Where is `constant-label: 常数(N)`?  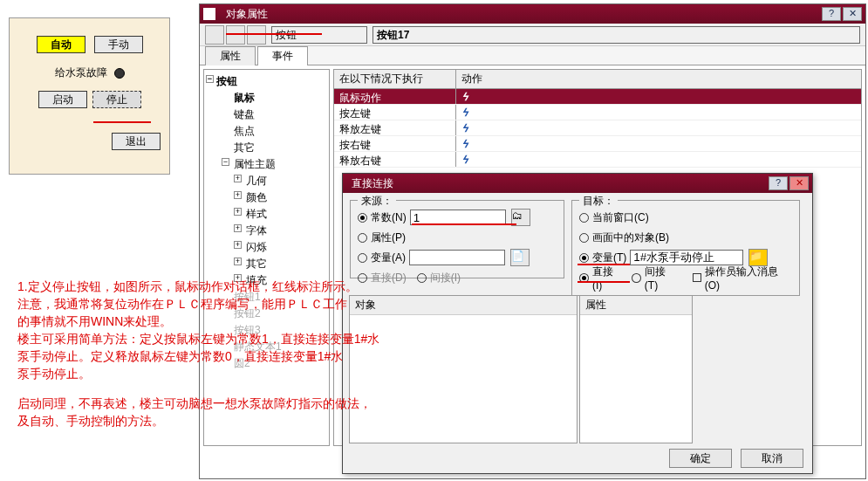 constant-label: 常数(N) is located at coordinates (389, 218).